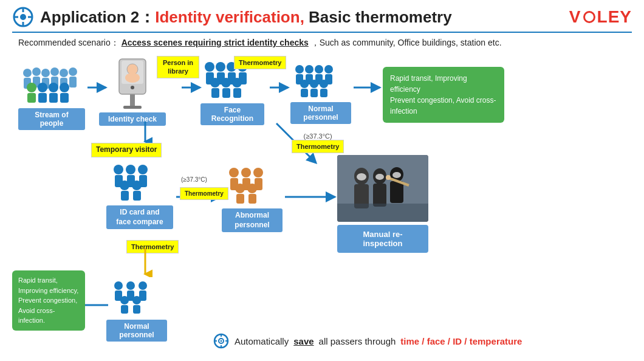  Describe the element at coordinates (36, 316) in the screenshot. I see `green-bottom-l4: Avoid cross-infection.` at that location.